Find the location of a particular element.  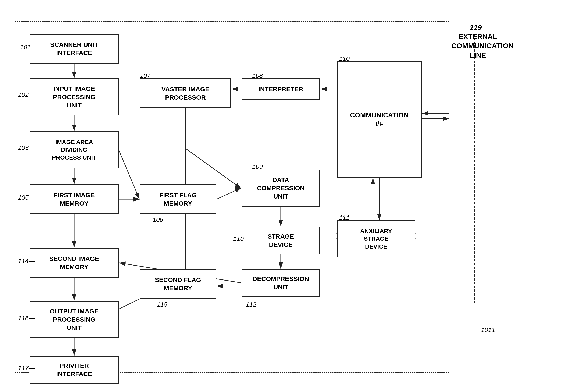

second-flag-block: SECOND FLAG MEMORY is located at coordinates (178, 284).